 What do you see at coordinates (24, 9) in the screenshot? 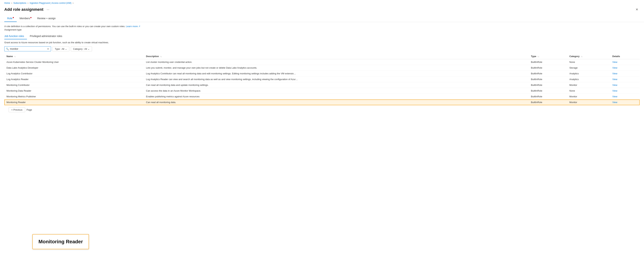
I see `page-title: Add role assignment` at bounding box center [24, 9].